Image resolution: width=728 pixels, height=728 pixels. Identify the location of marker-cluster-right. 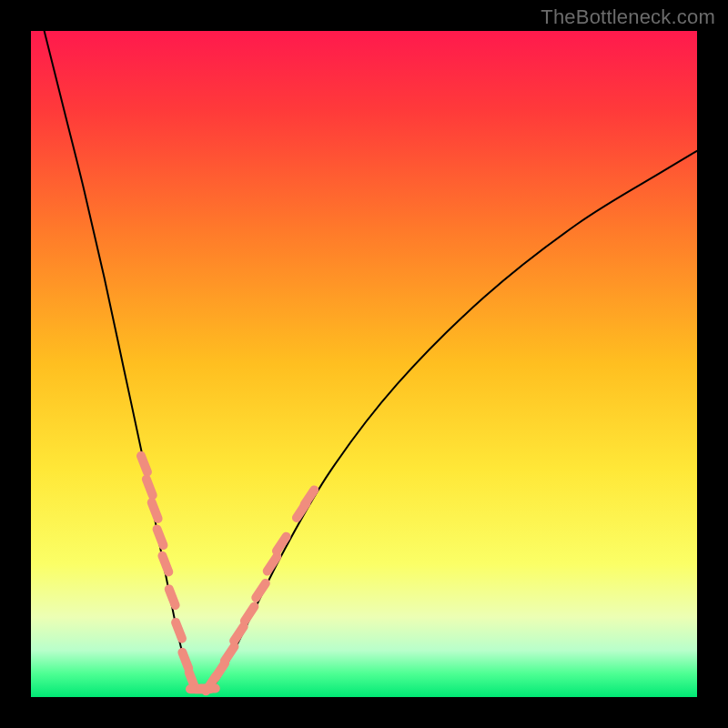
(260, 590).